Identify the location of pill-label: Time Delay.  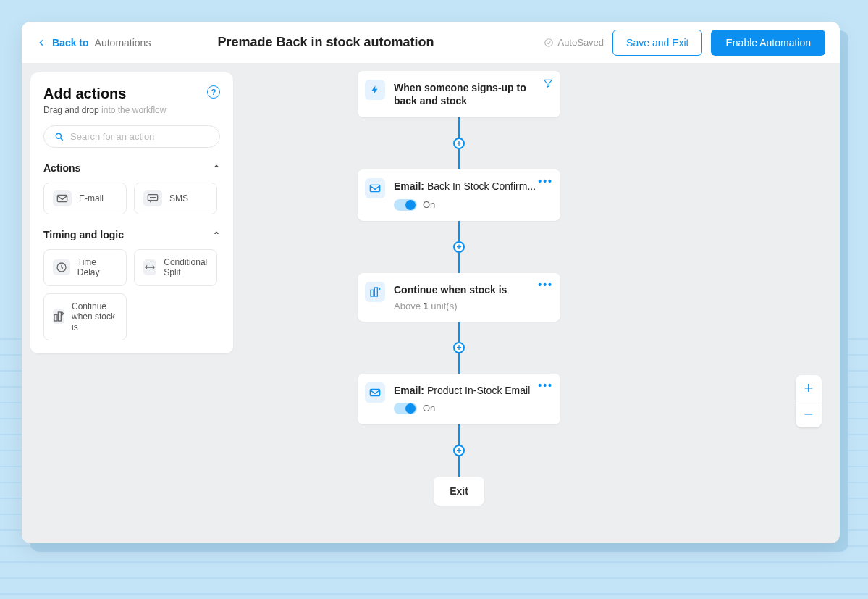
(97, 268).